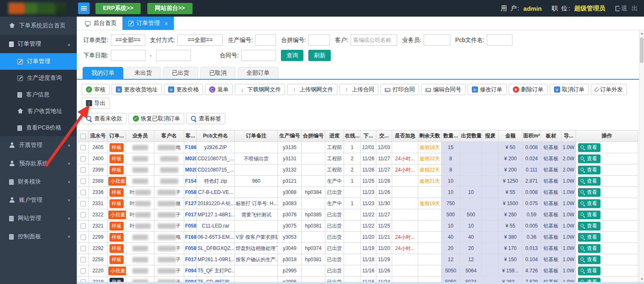 The width and height of the screenshot is (644, 284). Describe the element at coordinates (118, 8) in the screenshot. I see `erp-system-button: ERP系统>>` at that location.